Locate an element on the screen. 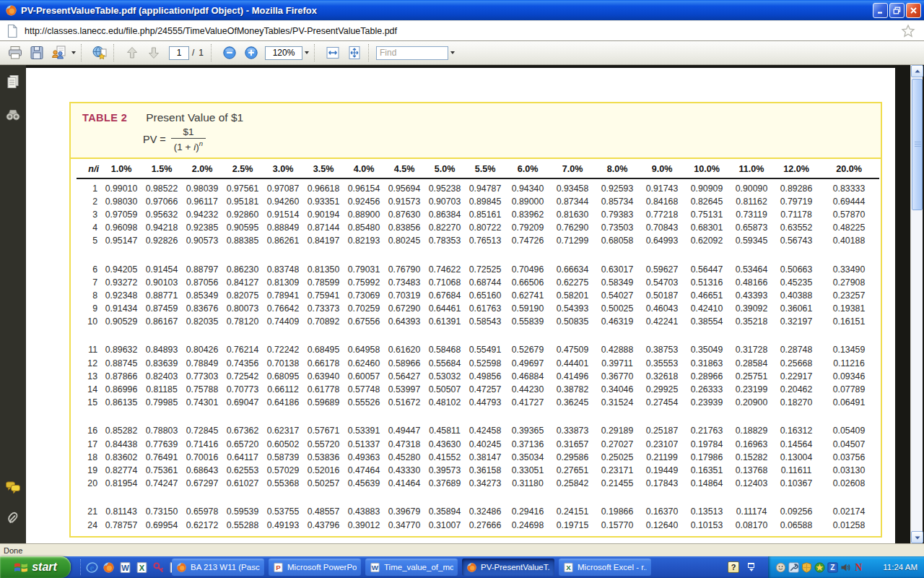 This screenshot has height=578, width=924. quicklaunch-access-icon is located at coordinates (159, 568).